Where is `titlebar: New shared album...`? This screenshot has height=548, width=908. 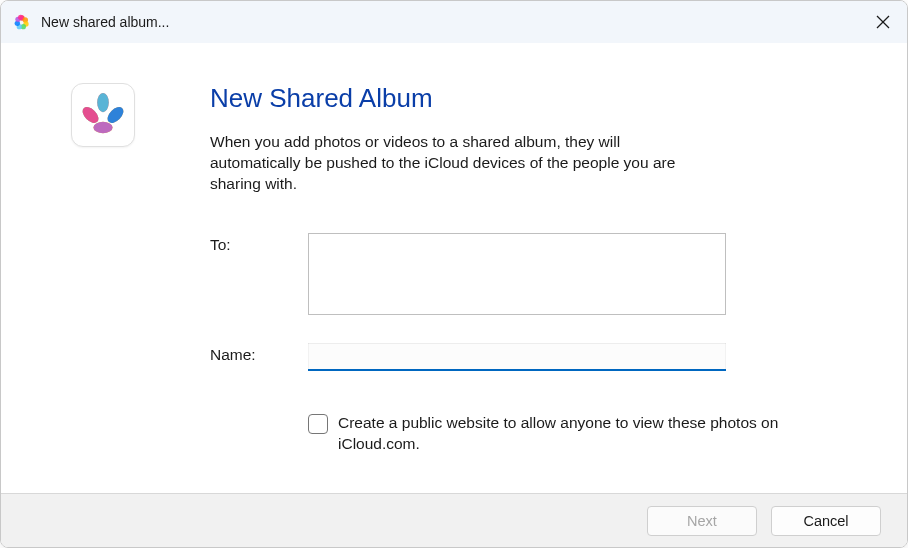
titlebar: New shared album... is located at coordinates (454, 22).